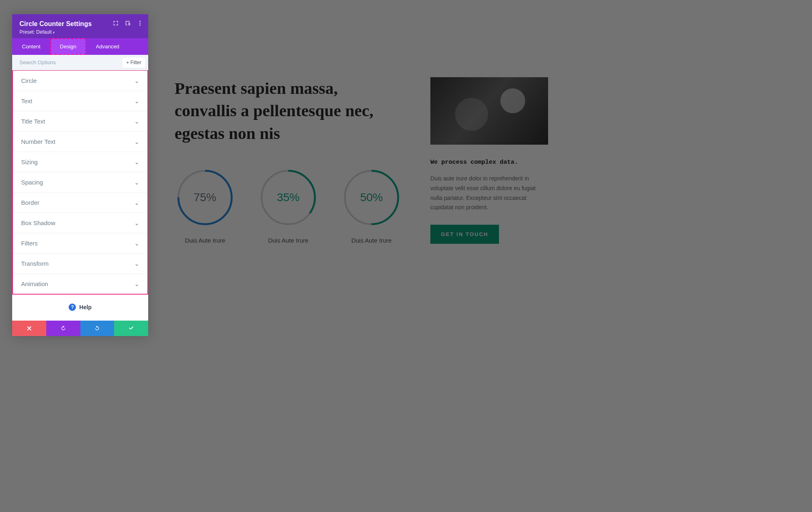  Describe the element at coordinates (131, 328) in the screenshot. I see `save-button` at that location.